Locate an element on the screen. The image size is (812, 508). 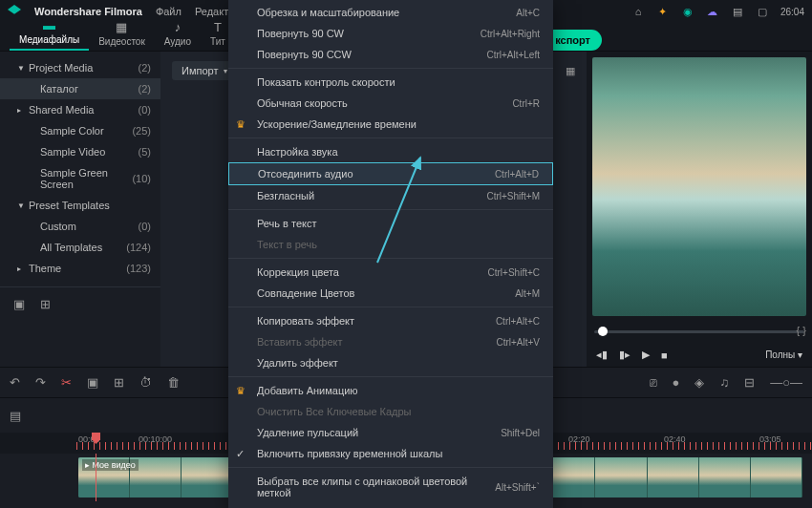
sidebar-item: ▸Shared Media(0) is located at coordinates (80, 110).